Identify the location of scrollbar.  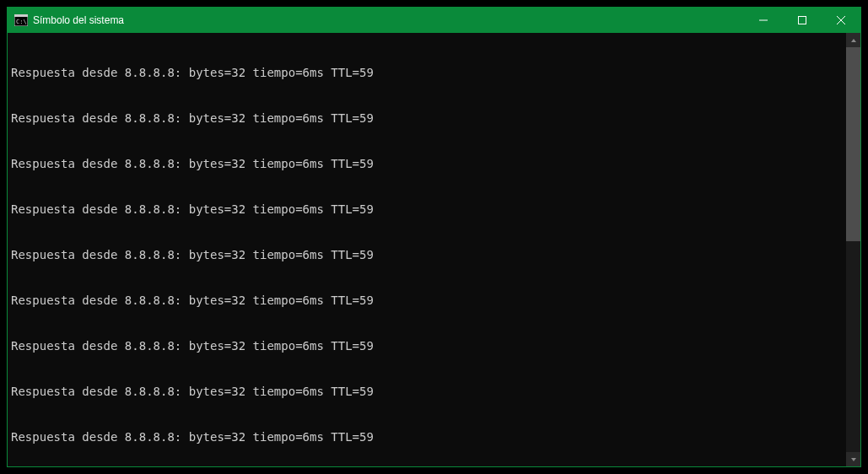
(854, 250).